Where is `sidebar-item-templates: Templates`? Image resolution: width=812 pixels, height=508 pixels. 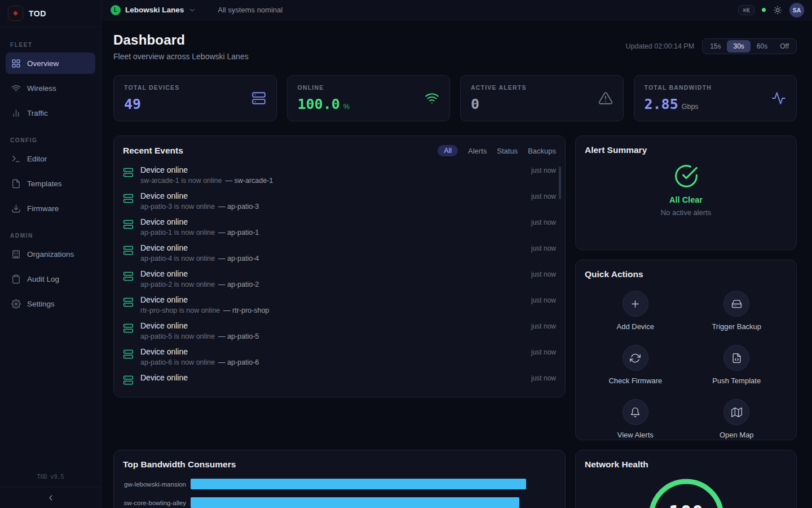 sidebar-item-templates: Templates is located at coordinates (51, 183).